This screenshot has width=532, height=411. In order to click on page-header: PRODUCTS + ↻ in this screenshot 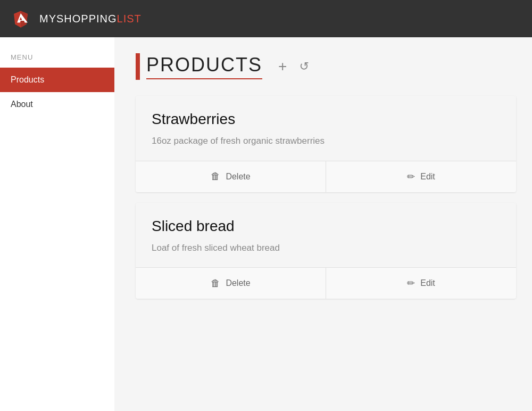, I will do `click(326, 67)`.